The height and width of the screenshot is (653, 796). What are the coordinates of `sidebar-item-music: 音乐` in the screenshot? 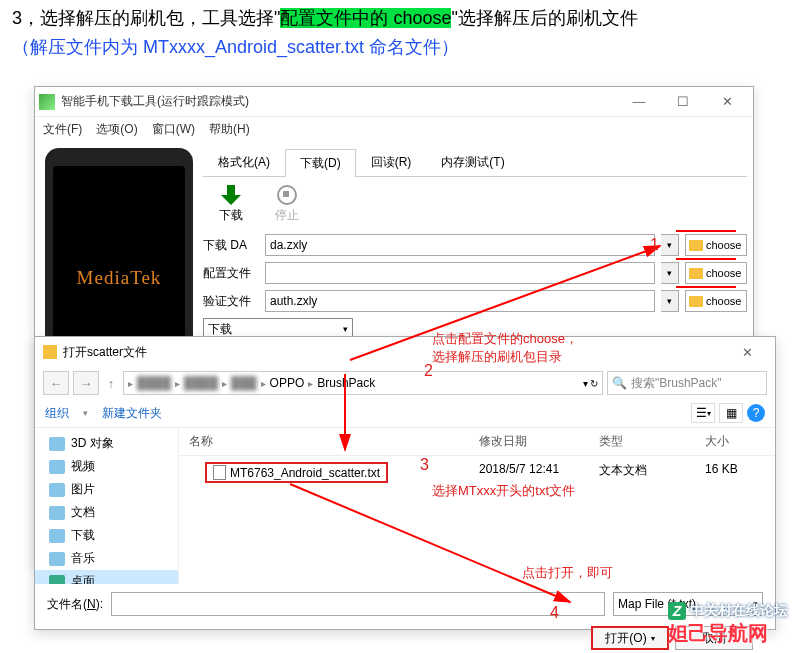 It's located at (106, 558).